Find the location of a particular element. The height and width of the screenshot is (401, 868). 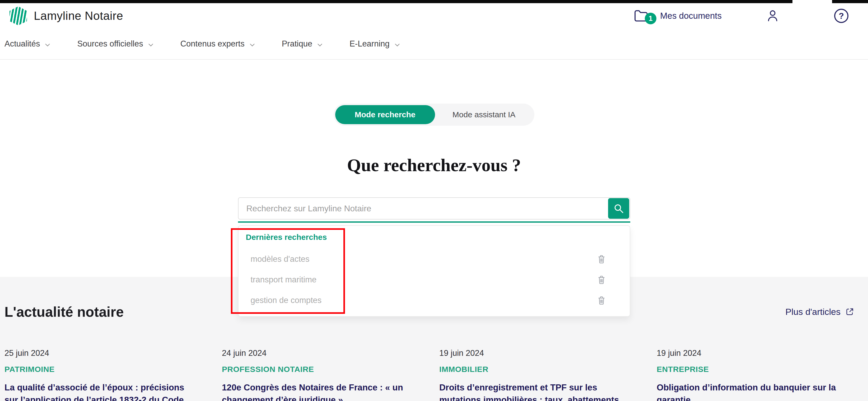

article-category: IMMOBILIER is located at coordinates (533, 369).